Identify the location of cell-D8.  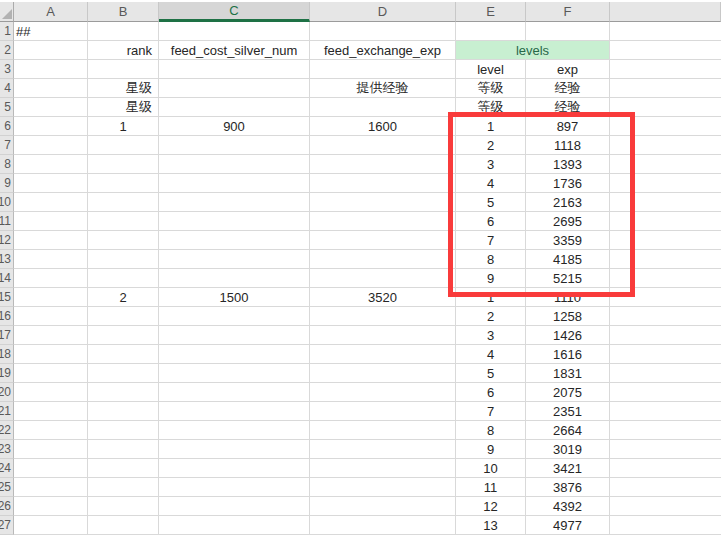
(383, 164).